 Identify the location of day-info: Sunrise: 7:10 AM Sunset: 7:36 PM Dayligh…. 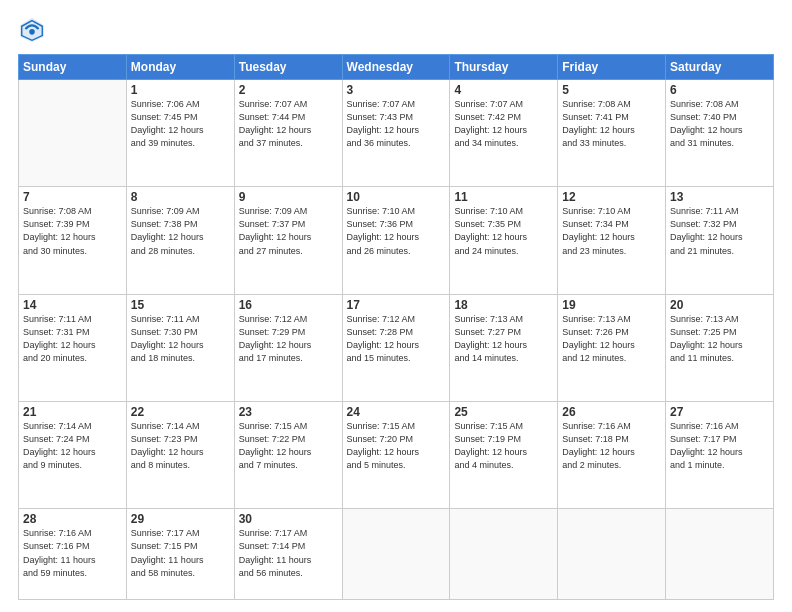
(396, 231).